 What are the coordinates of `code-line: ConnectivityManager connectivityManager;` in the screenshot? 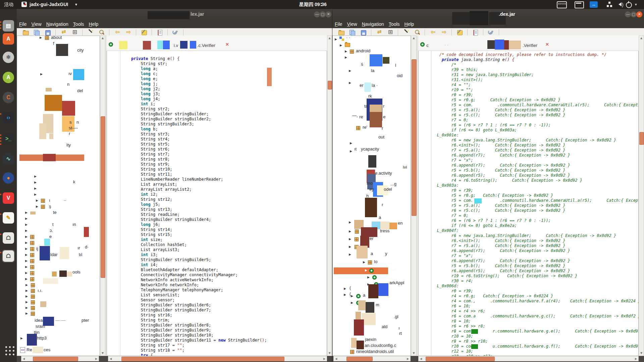 It's located at (224, 275).